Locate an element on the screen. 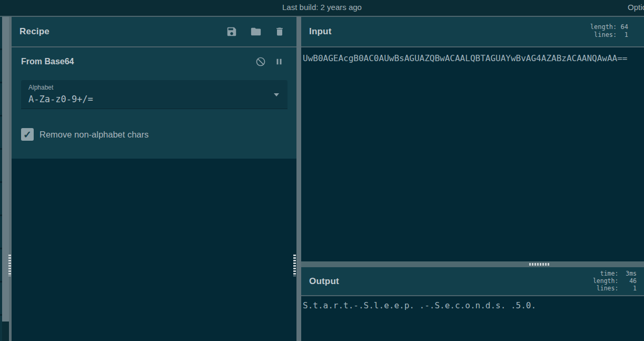  remove-non-alphabet-label: Remove non-alphabet chars is located at coordinates (94, 135).